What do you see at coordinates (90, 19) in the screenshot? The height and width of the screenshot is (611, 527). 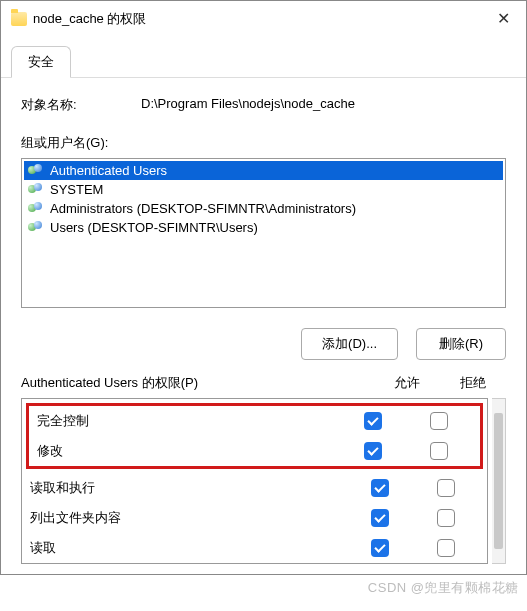 I see `window-title: node_cache 的权限` at bounding box center [90, 19].